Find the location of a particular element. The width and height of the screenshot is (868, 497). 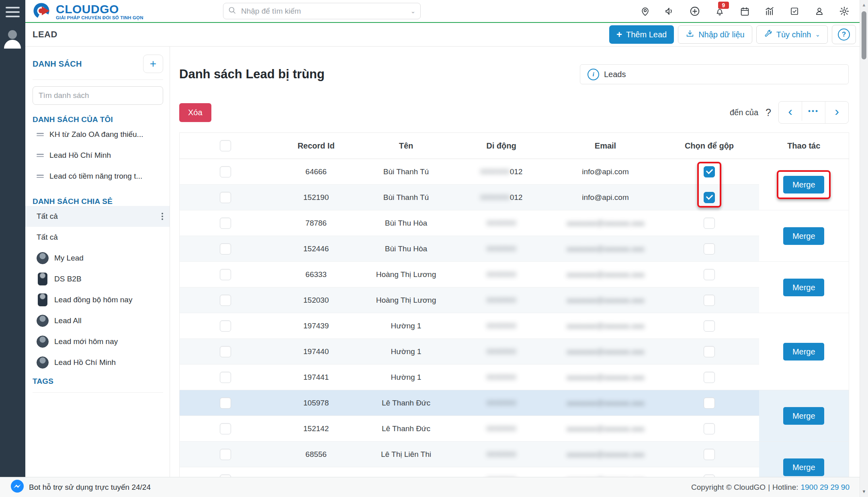

profile-icon is located at coordinates (819, 11).